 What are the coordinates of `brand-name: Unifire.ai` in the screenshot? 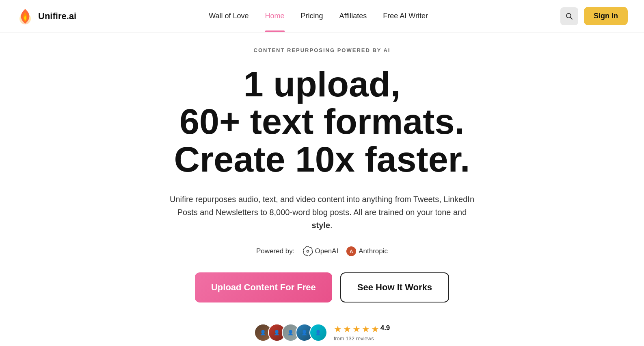 It's located at (57, 16).